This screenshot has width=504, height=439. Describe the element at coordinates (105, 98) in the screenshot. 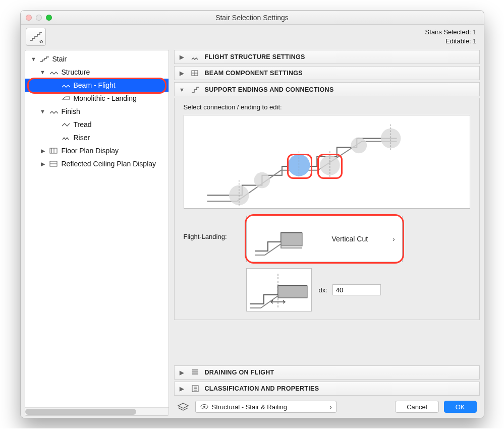

I see `tree-item-label: Monolithic - Landing` at that location.